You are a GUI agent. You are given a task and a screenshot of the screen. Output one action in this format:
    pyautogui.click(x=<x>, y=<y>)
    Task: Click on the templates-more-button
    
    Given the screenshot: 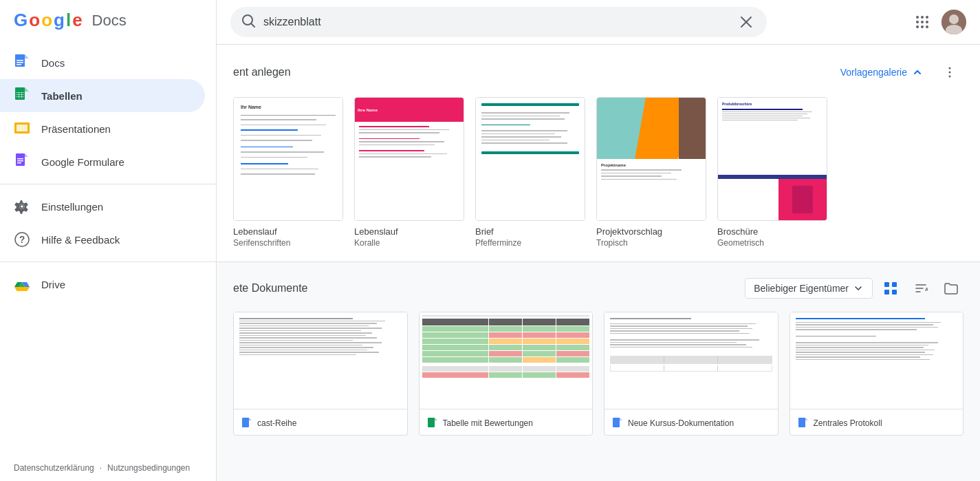 What is the action you would take?
    pyautogui.click(x=950, y=72)
    